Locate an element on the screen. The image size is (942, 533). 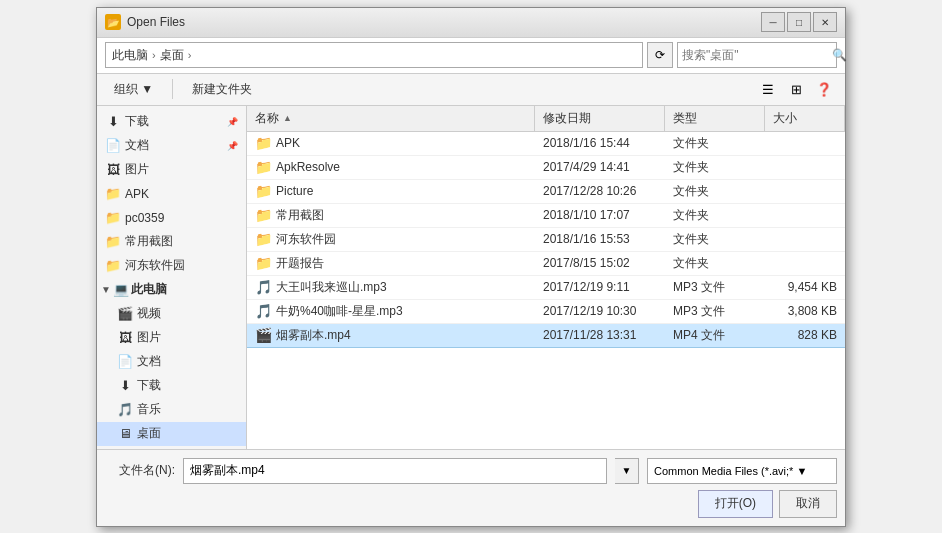
column-size: 大小 is located at coordinates (805, 118).